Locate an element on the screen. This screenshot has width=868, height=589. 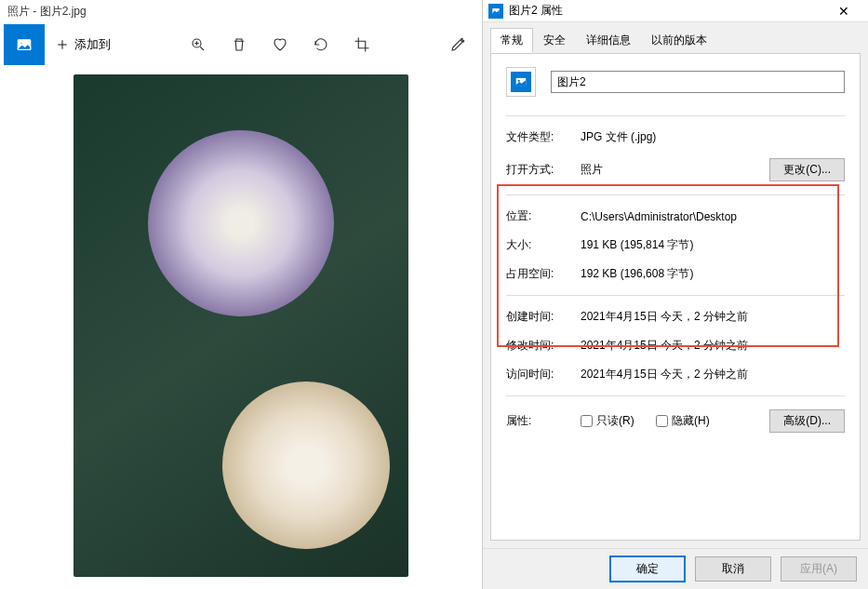
size-label: 大小: is located at coordinates (543, 246).